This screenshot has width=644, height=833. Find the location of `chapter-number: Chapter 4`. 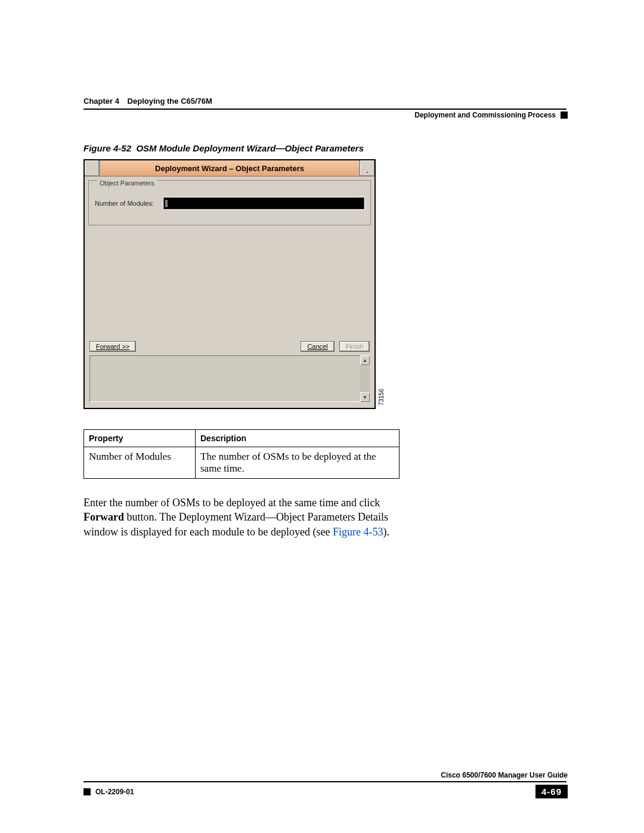

chapter-number: Chapter 4 is located at coordinates (101, 101).